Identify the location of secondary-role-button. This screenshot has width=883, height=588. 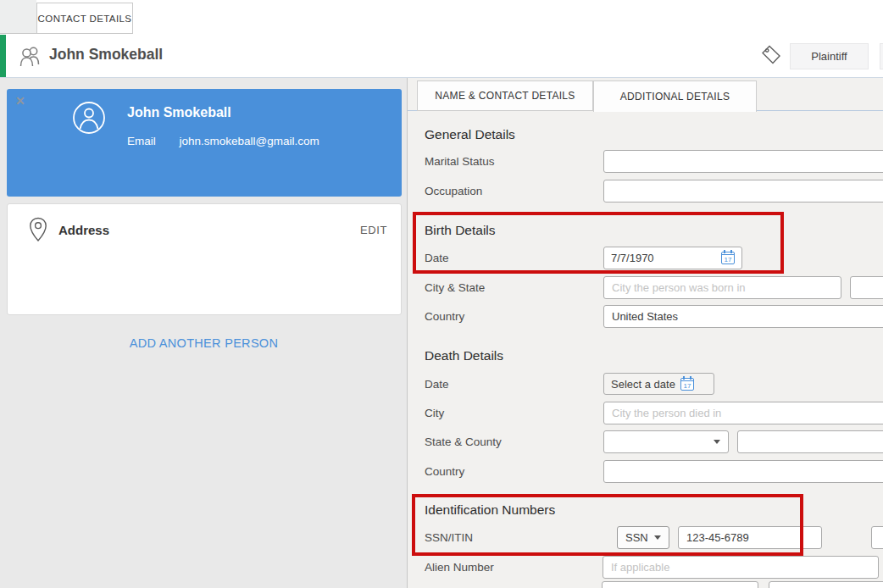
(881, 56).